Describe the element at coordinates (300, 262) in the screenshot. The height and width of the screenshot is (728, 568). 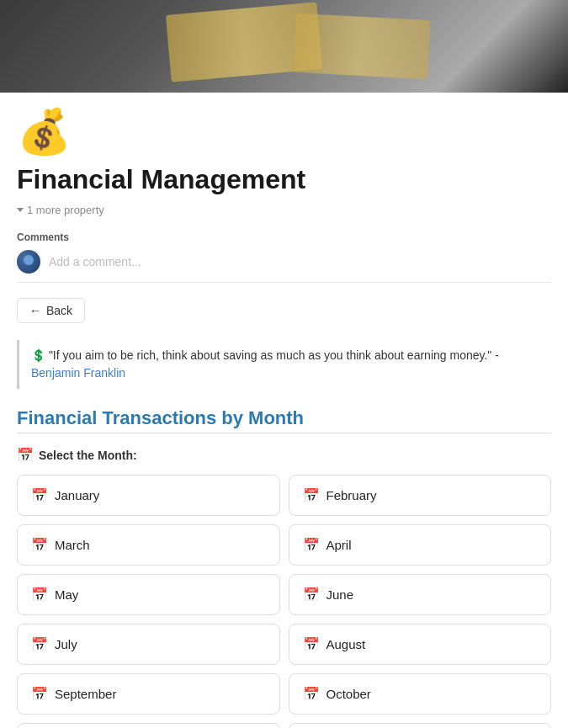
I see `comment-input: Add a comment...` at that location.